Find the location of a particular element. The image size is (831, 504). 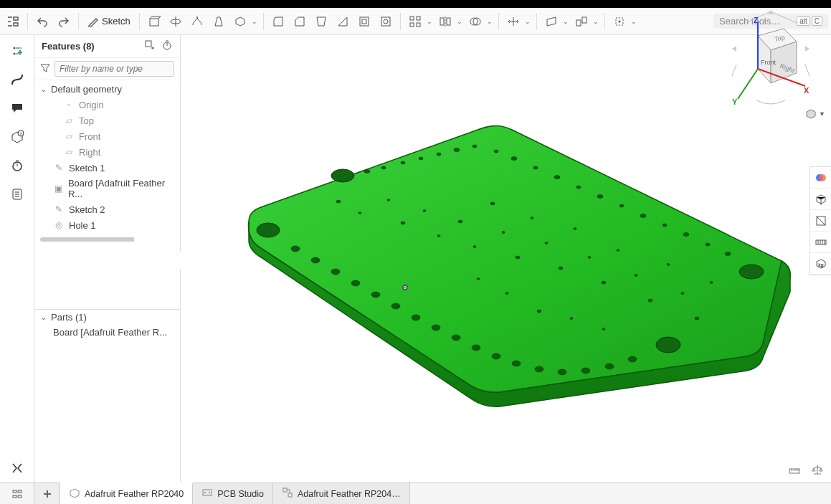

chamfer-icon is located at coordinates (300, 22).